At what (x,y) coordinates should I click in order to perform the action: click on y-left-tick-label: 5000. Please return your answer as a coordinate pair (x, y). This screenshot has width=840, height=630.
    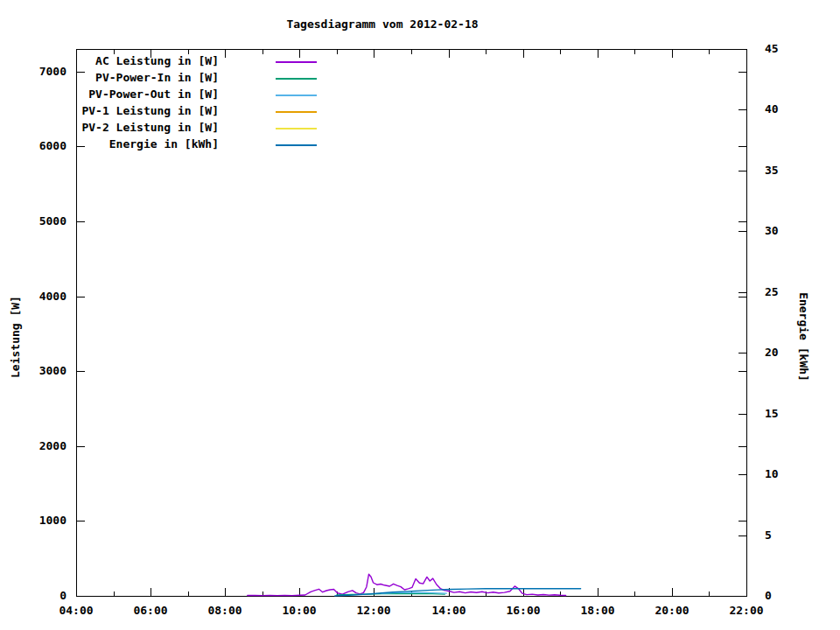
    Looking at the image, I should click on (33, 221).